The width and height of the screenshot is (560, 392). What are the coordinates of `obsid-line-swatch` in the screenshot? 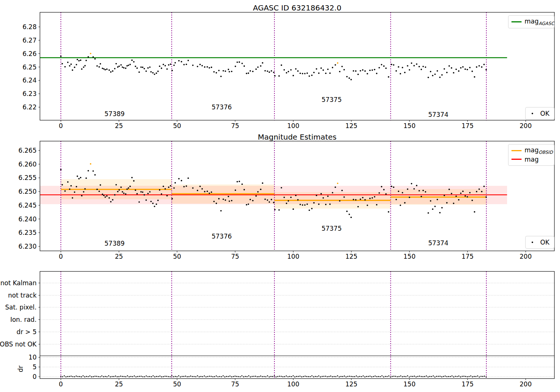 It's located at (517, 151).